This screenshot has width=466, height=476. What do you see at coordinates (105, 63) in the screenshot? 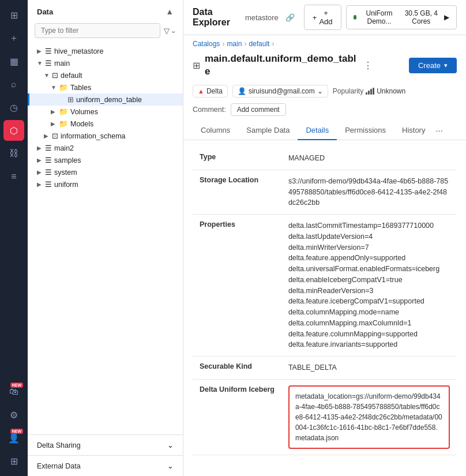
I see `tree-item-main: ▼ ☰ main` at bounding box center [105, 63].